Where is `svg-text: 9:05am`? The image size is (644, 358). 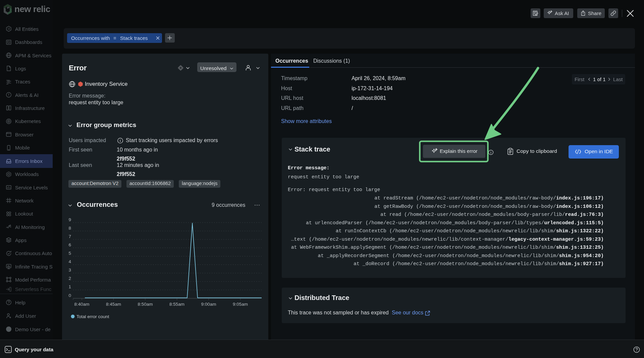
svg-text: 9:05am is located at coordinates (240, 304).